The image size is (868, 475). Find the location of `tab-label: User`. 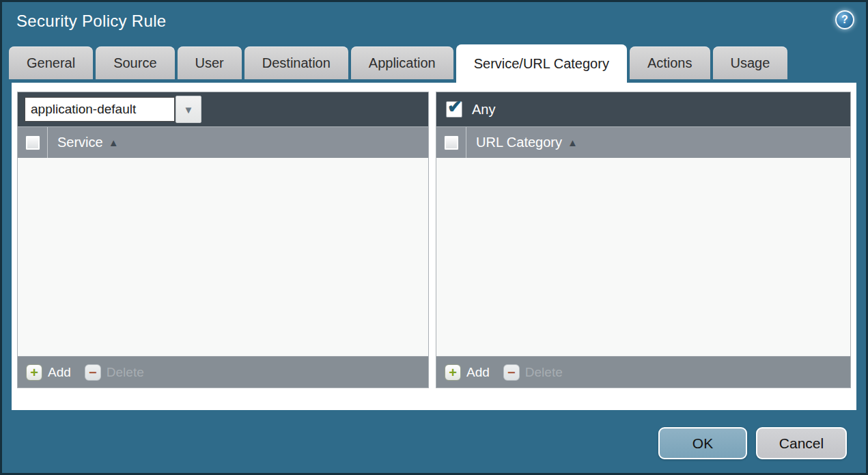

tab-label: User is located at coordinates (210, 63).